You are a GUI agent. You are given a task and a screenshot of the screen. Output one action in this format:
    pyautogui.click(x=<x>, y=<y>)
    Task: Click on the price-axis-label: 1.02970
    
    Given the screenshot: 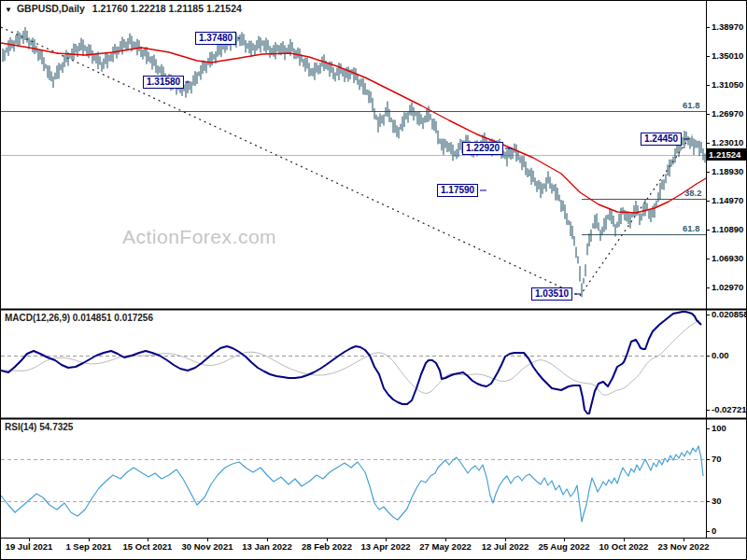 What is the action you would take?
    pyautogui.click(x=727, y=287)
    